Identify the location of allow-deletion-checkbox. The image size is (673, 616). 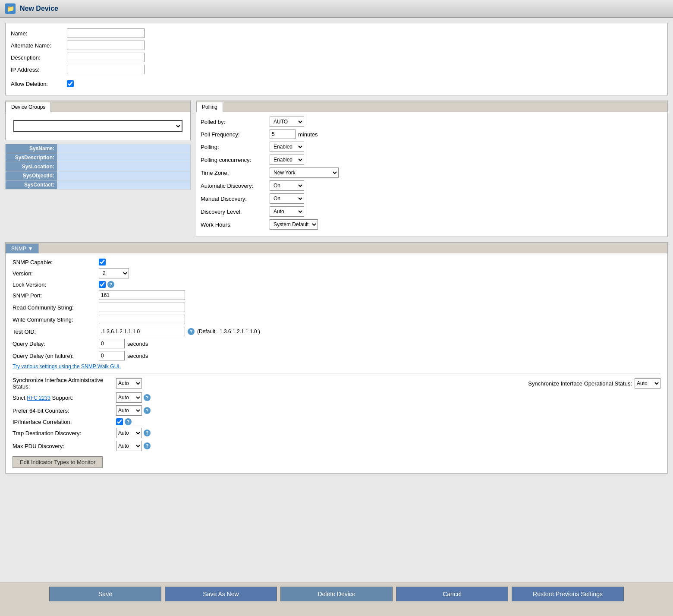
(70, 84).